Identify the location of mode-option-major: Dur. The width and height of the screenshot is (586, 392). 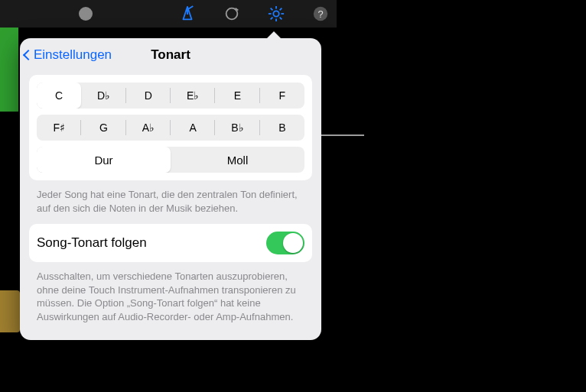
(104, 160).